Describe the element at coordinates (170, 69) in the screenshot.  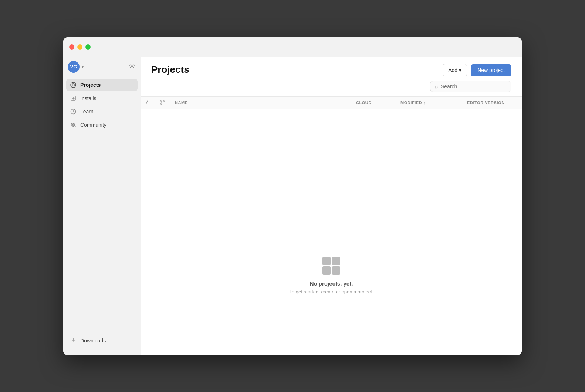
I see `page-title: Projects` at that location.